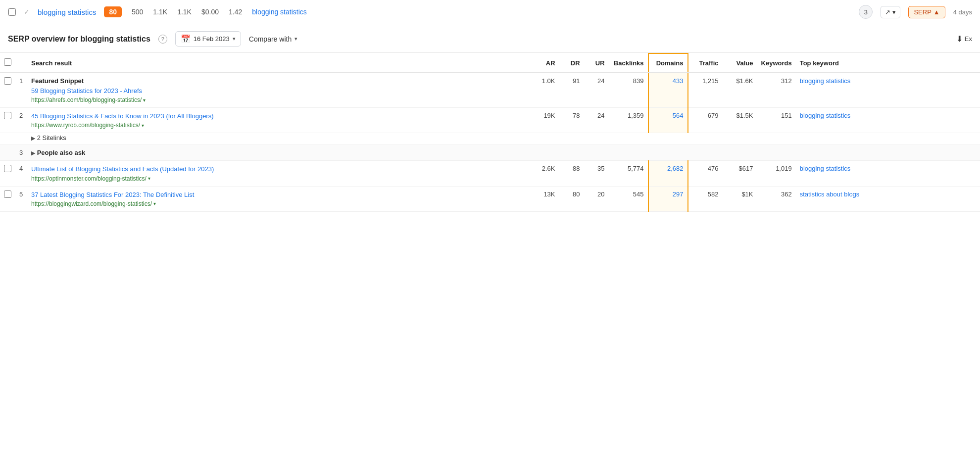 The width and height of the screenshot is (980, 474). Describe the element at coordinates (964, 39) in the screenshot. I see `export-button: ⬇ Ex` at that location.